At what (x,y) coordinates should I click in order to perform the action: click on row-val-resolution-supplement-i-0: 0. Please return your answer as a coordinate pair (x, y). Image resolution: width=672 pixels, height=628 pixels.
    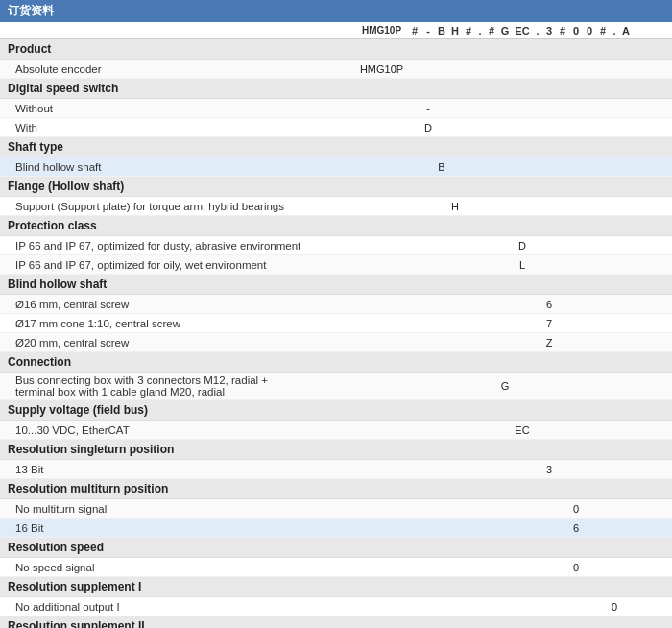
    Looking at the image, I should click on (614, 607).